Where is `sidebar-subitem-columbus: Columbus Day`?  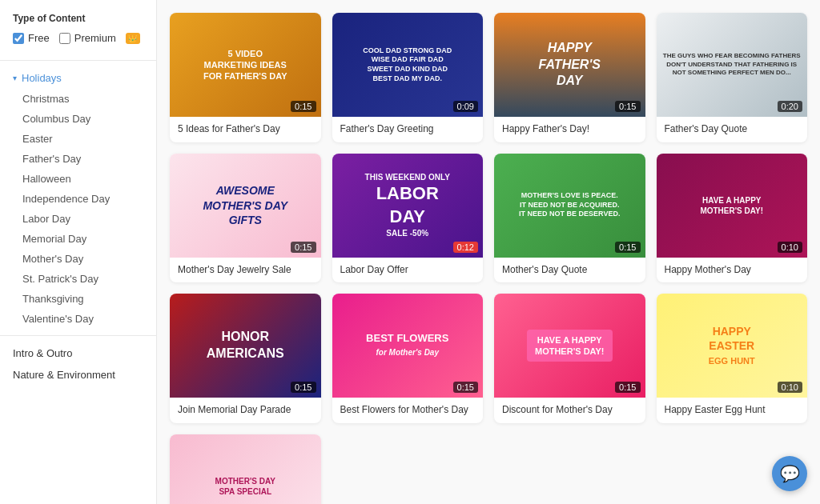
sidebar-subitem-columbus: Columbus Day is located at coordinates (78, 118).